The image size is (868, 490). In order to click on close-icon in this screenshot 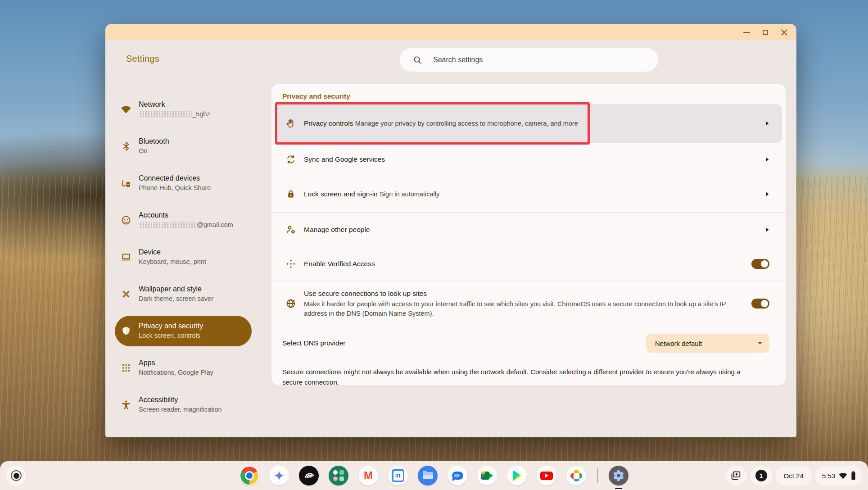, I will do `click(784, 32)`.